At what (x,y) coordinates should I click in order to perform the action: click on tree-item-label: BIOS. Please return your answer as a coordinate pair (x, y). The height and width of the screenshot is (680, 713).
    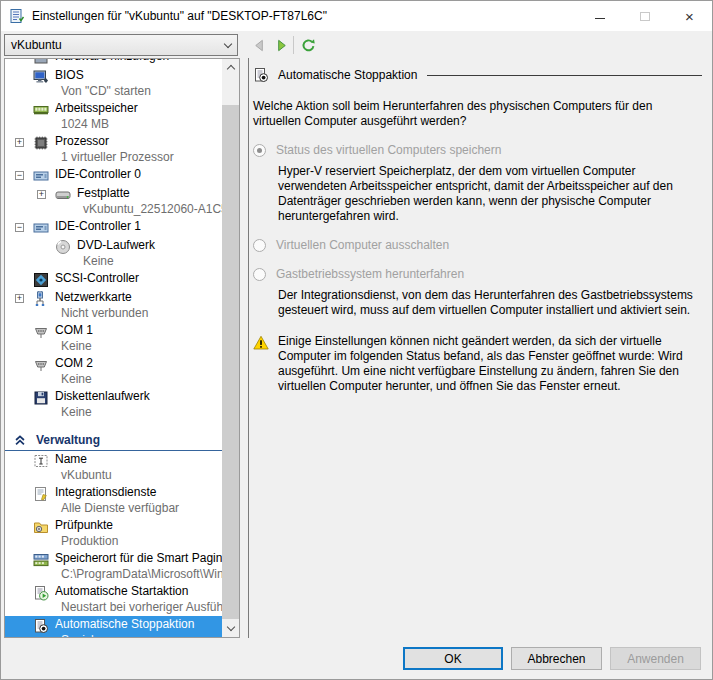
    Looking at the image, I should click on (138, 76).